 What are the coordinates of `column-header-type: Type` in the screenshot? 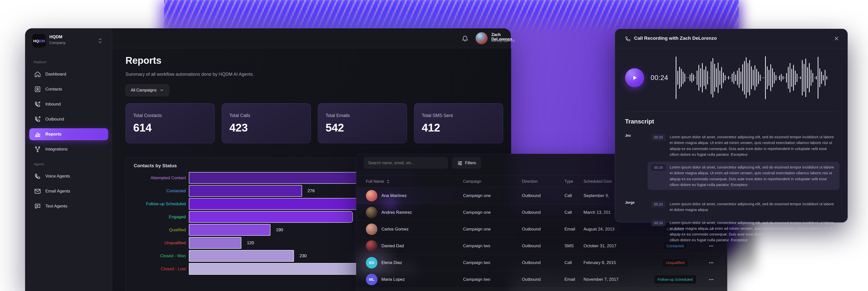 It's located at (569, 182).